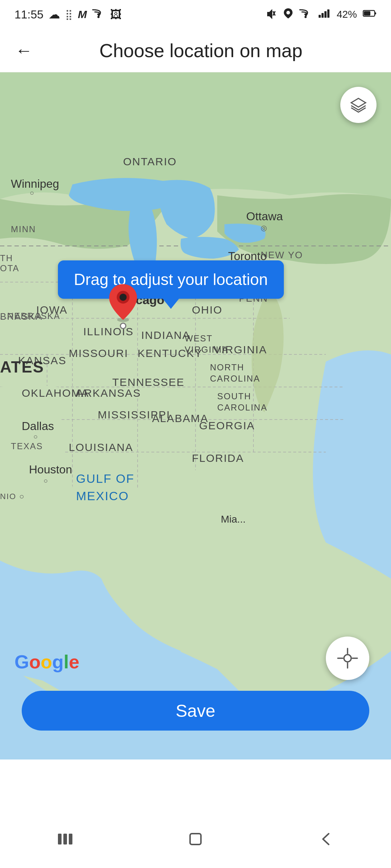  What do you see at coordinates (272, 14) in the screenshot?
I see `mute-icon` at bounding box center [272, 14].